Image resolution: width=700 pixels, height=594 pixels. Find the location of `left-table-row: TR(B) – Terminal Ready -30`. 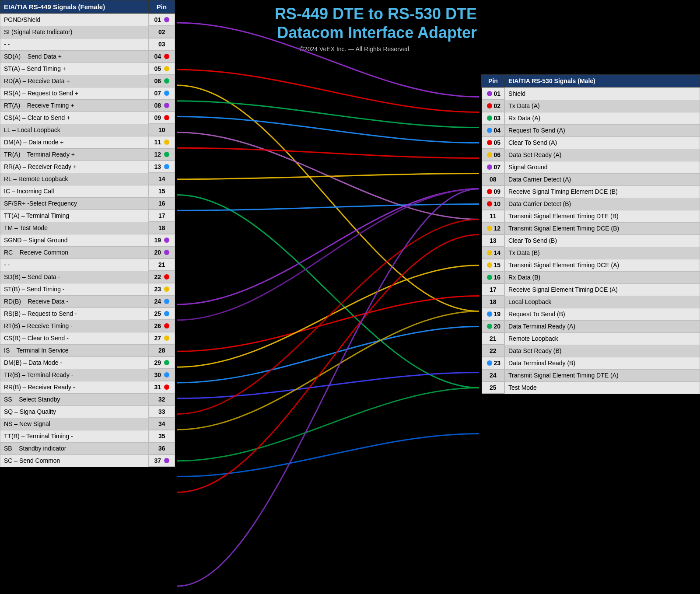

left-table-row: TR(B) – Terminal Ready -30 is located at coordinates (88, 375).